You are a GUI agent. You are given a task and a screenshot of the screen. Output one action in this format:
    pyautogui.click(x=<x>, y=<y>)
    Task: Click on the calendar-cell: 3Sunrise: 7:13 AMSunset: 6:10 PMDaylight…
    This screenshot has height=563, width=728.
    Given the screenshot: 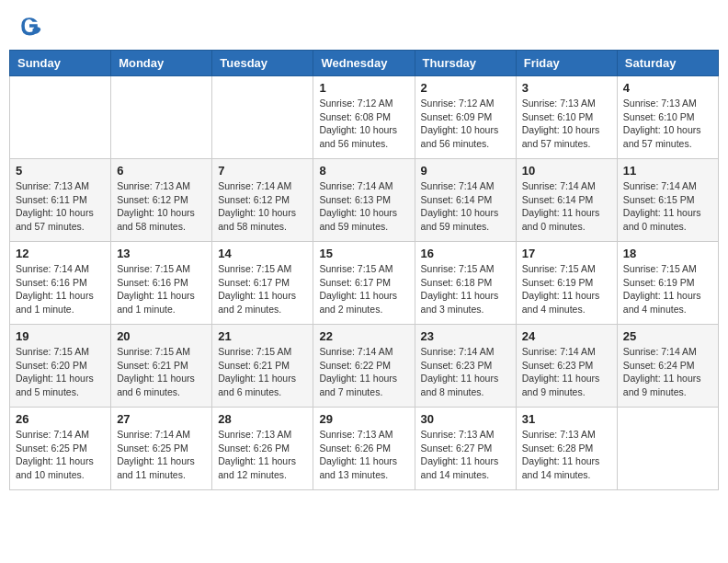 What is the action you would take?
    pyautogui.click(x=566, y=118)
    